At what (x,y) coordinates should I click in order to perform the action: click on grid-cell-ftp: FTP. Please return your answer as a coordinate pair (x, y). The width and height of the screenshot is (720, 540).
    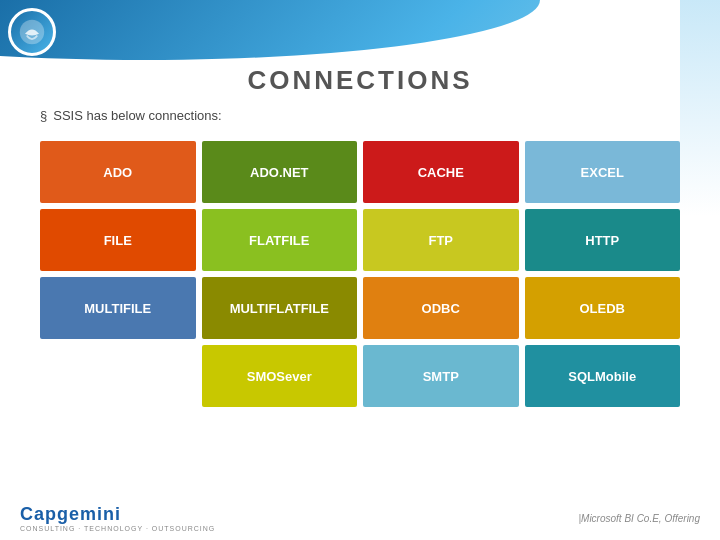
    Looking at the image, I should click on (441, 240).